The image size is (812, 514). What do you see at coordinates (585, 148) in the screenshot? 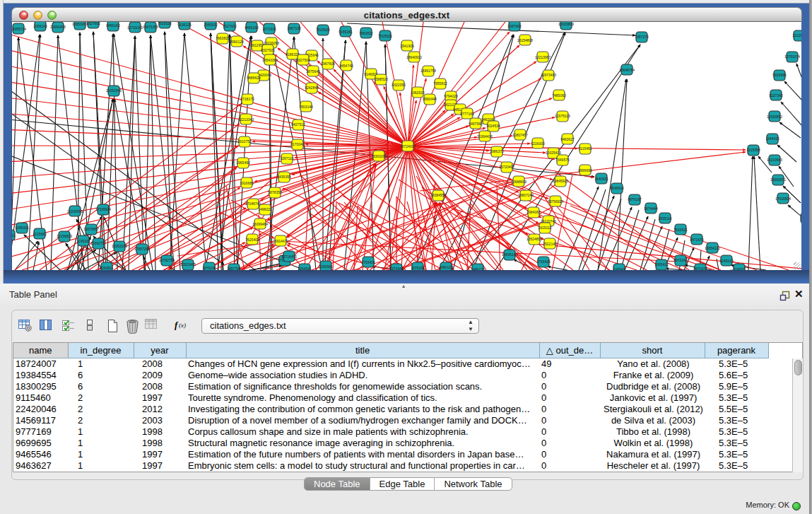
I see `svg-text: 9115460` at bounding box center [585, 148].